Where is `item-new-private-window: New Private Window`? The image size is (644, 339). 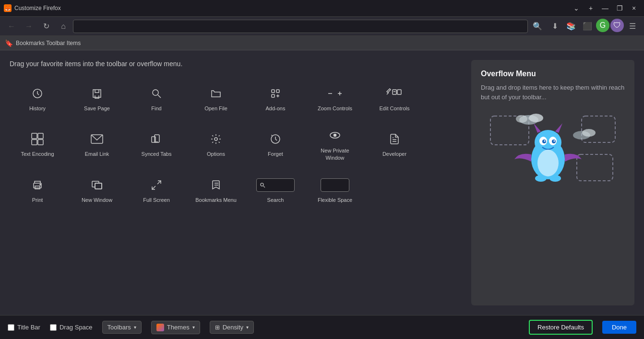
item-new-private-window: New Private Window is located at coordinates (335, 144).